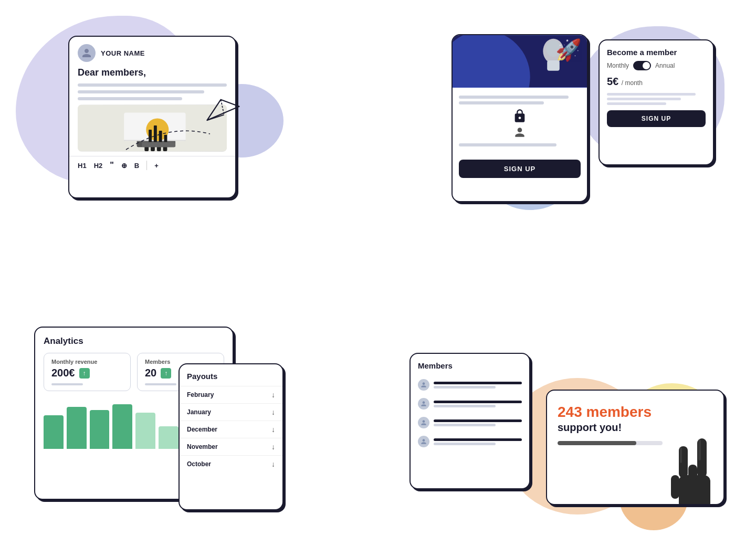  Describe the element at coordinates (656, 102) in the screenshot. I see `become-member-card: Become a member Monthly Annual 5€ / mont…` at that location.